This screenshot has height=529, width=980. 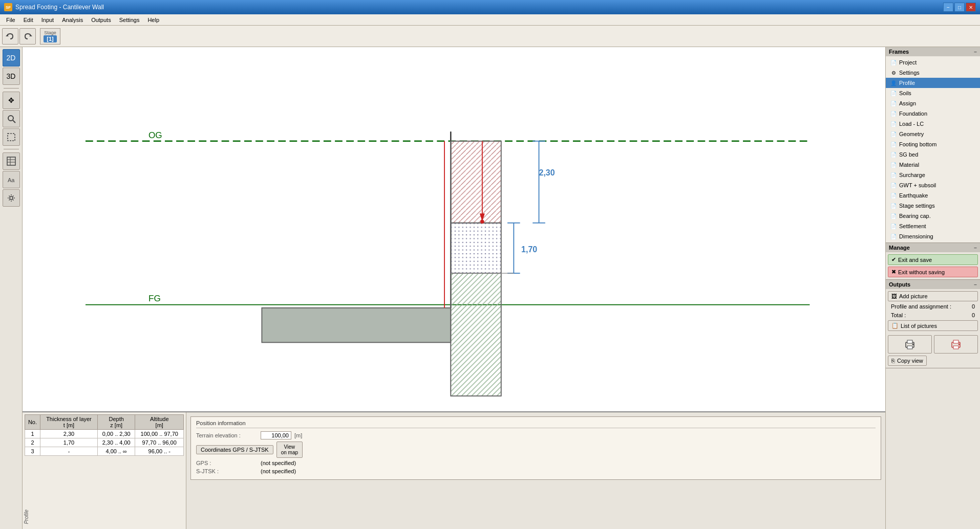 What do you see at coordinates (933, 145) in the screenshot?
I see `frames-section: Frames − 📄Project⚙Settings👤Profile📄Soils…` at bounding box center [933, 145].